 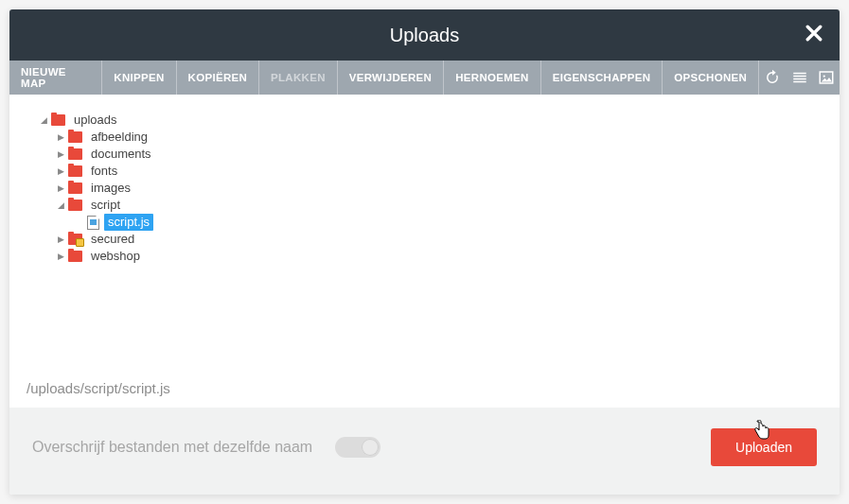 What do you see at coordinates (800, 78) in the screenshot?
I see `list-icon` at bounding box center [800, 78].